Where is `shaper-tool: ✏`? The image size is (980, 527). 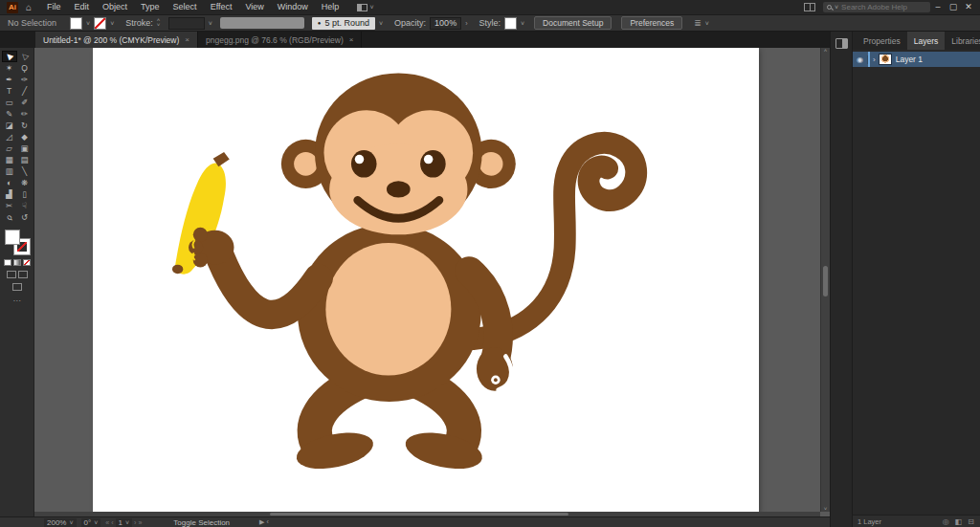 shaper-tool: ✏ is located at coordinates (25, 114).